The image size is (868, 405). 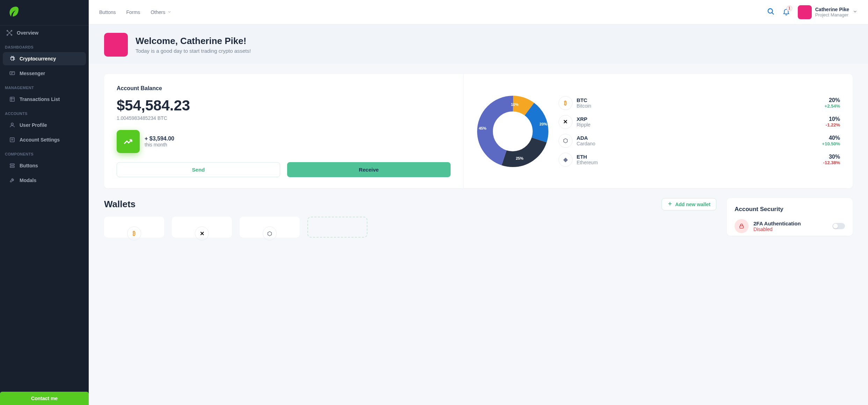 What do you see at coordinates (44, 13) in the screenshot?
I see `logo-row` at bounding box center [44, 13].